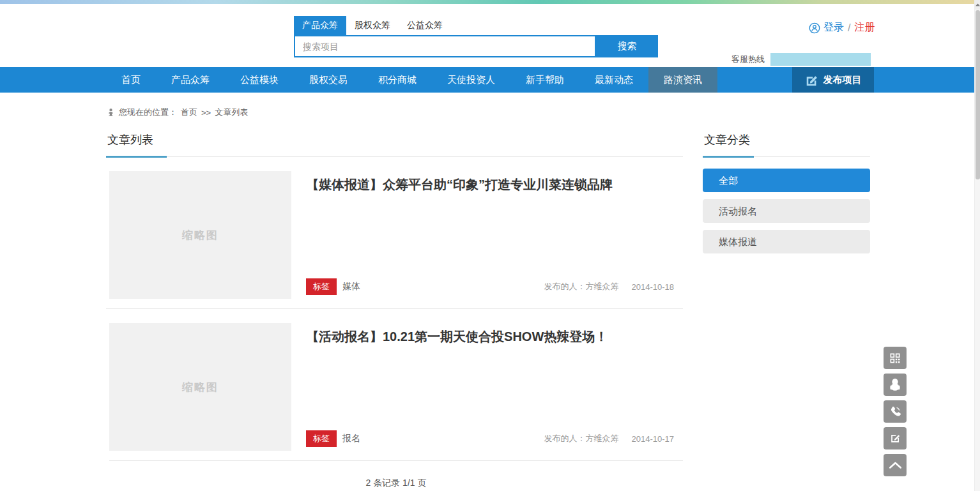 The height and width of the screenshot is (491, 980). Describe the element at coordinates (471, 80) in the screenshot. I see `nav-item-angel-investors: 天使投资人` at that location.